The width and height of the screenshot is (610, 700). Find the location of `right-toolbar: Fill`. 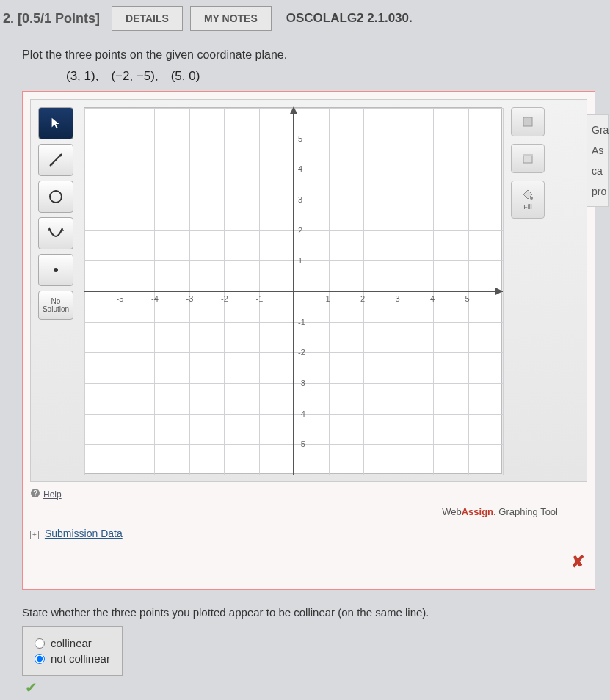

right-toolbar: Fill is located at coordinates (528, 291).